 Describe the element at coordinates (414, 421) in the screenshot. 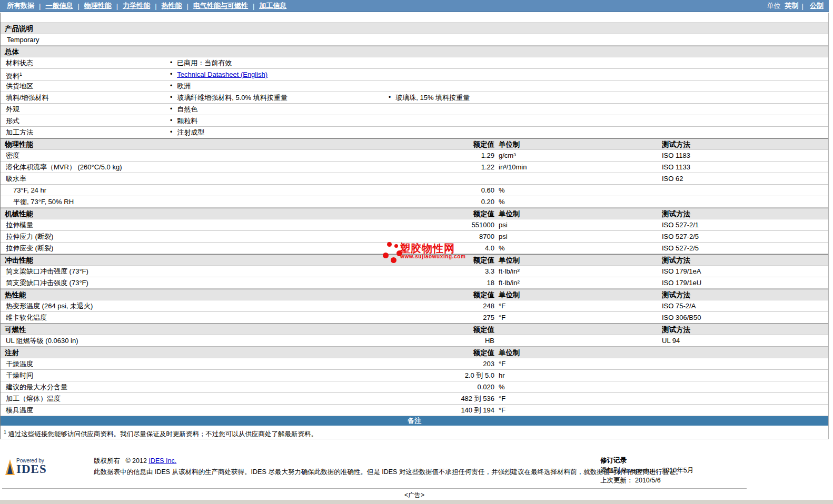

I see `notes-bar: 备注` at that location.